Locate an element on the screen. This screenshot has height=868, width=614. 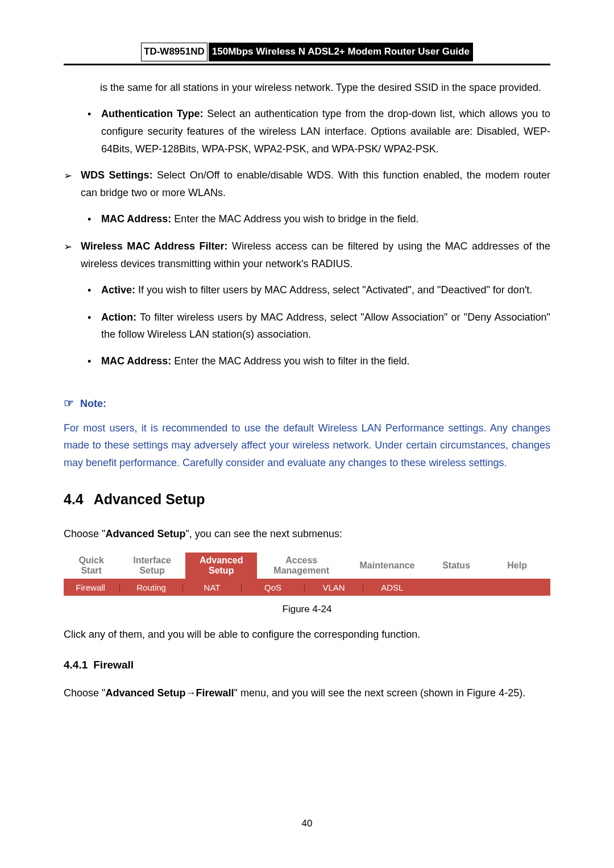
firewall-bold: Advanced Setup→Firewall is located at coordinates (169, 693).